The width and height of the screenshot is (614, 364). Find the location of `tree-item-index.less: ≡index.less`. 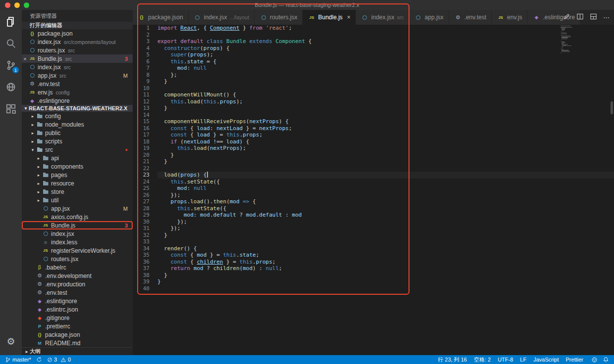

tree-item-index.less: ≡index.less is located at coordinates (77, 242).